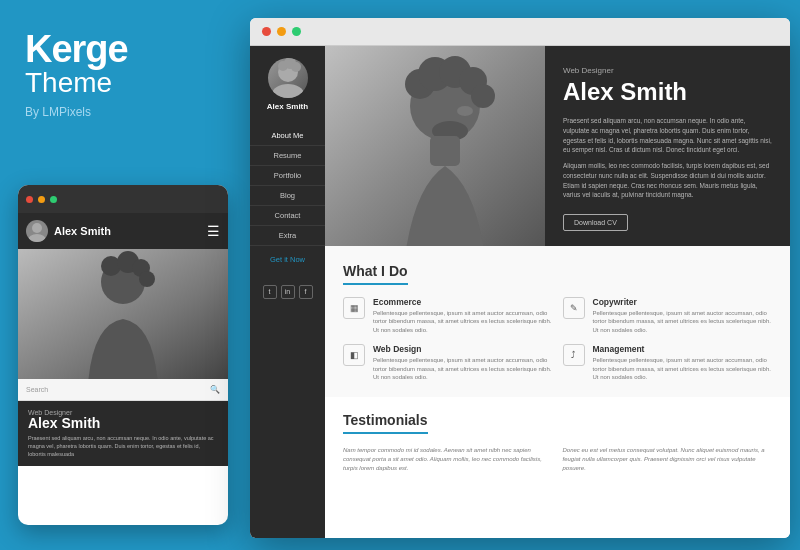 This screenshot has height=550, width=800. Describe the element at coordinates (668, 70) in the screenshot. I see `hero-role: Web Designer` at that location.